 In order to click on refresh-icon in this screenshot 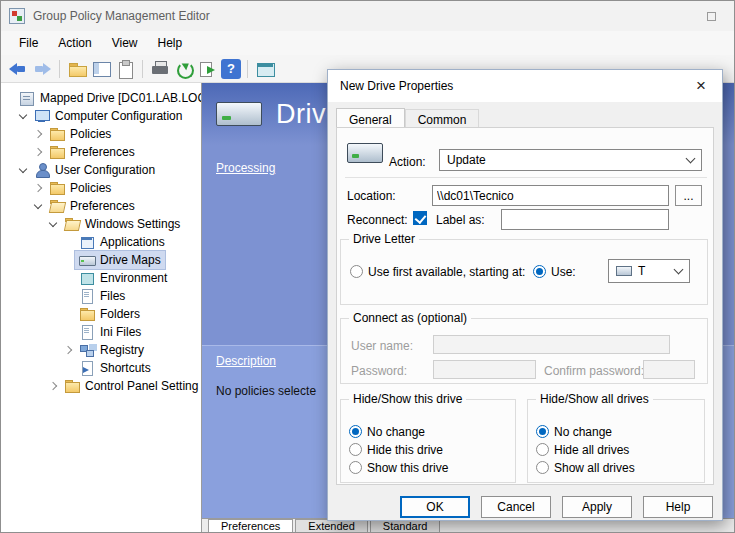, I will do `click(184, 69)`.